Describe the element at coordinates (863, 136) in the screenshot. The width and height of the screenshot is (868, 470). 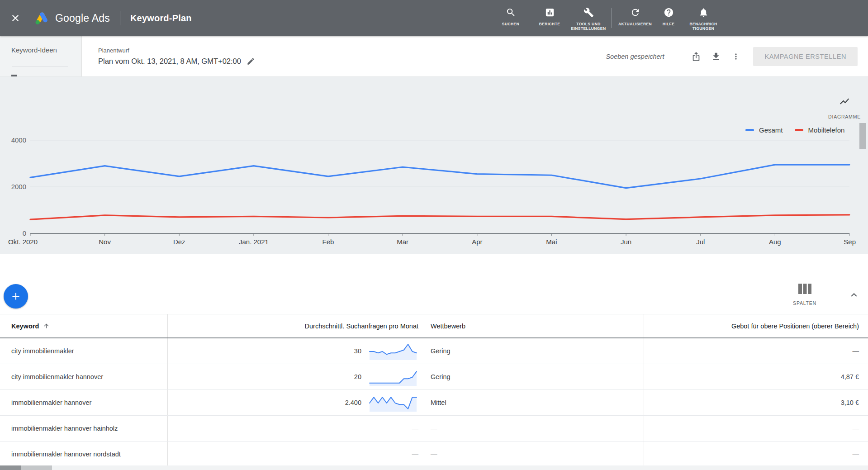
I see `vertical-scrollbar-thumb` at that location.